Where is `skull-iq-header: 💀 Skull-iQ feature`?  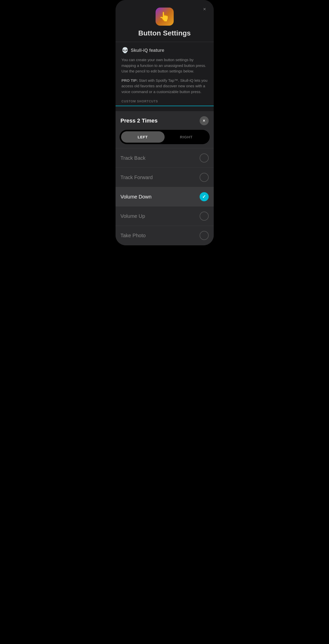 skull-iq-header: 💀 Skull-iQ feature is located at coordinates (165, 50).